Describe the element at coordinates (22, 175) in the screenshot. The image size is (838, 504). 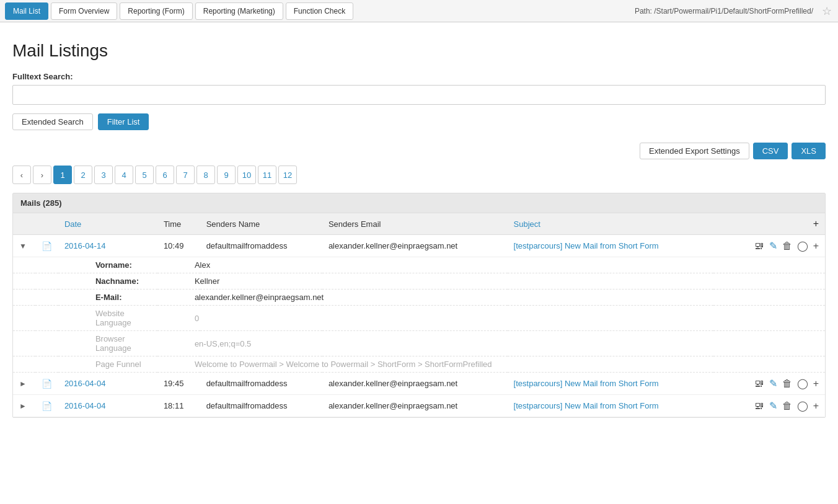
I see `pagination-prev: ‹` at that location.